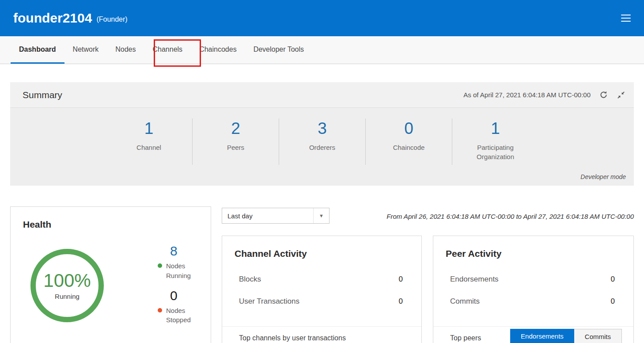  I want to click on stat-orderers-value: 3, so click(322, 129).